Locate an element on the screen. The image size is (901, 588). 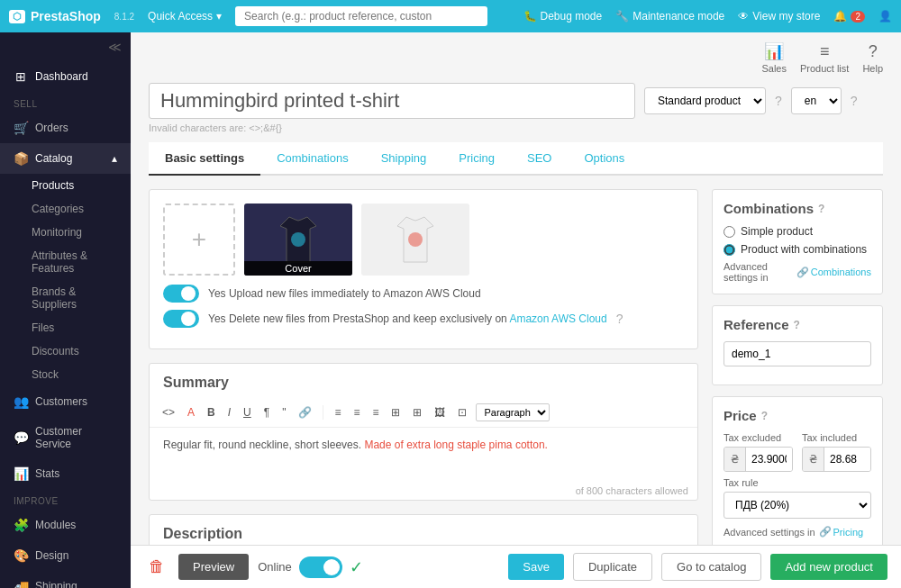
editor-bold-btn: B is located at coordinates (211, 412).